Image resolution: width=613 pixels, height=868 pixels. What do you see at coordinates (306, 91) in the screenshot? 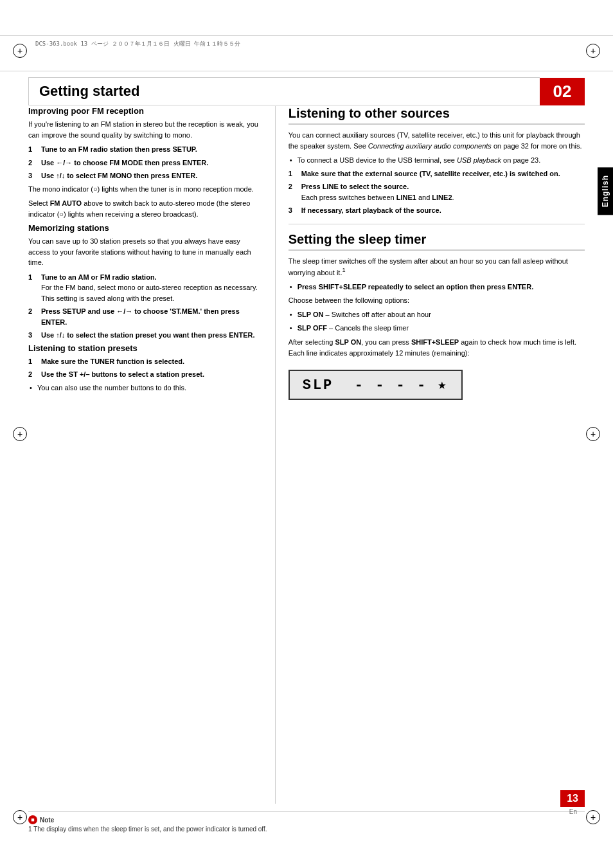
I see `chapter-box: Getting started 02` at bounding box center [306, 91].